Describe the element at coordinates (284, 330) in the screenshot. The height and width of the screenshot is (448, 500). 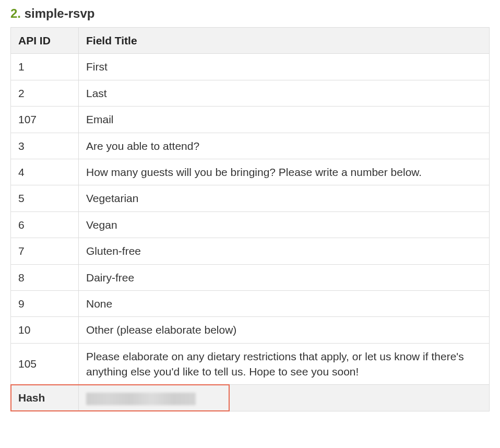
I see `cell-field-title: Other (please elaborate below)` at that location.